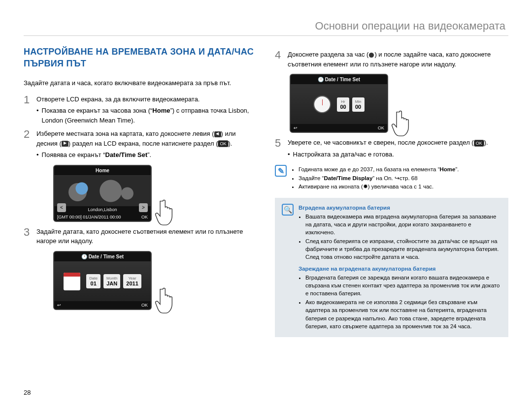 The width and height of the screenshot is (532, 406). I want to click on step-number: 5, so click(279, 149).